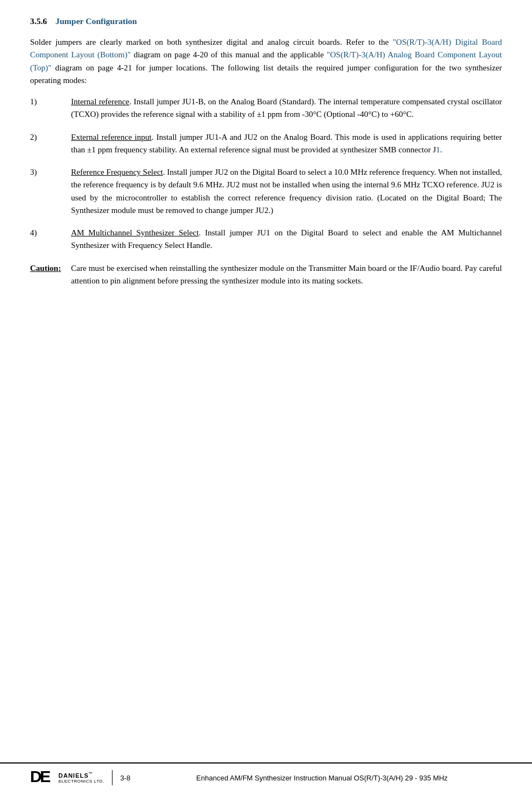 The height and width of the screenshot is (793, 532). I want to click on section-number: 3.5.6, so click(38, 21).